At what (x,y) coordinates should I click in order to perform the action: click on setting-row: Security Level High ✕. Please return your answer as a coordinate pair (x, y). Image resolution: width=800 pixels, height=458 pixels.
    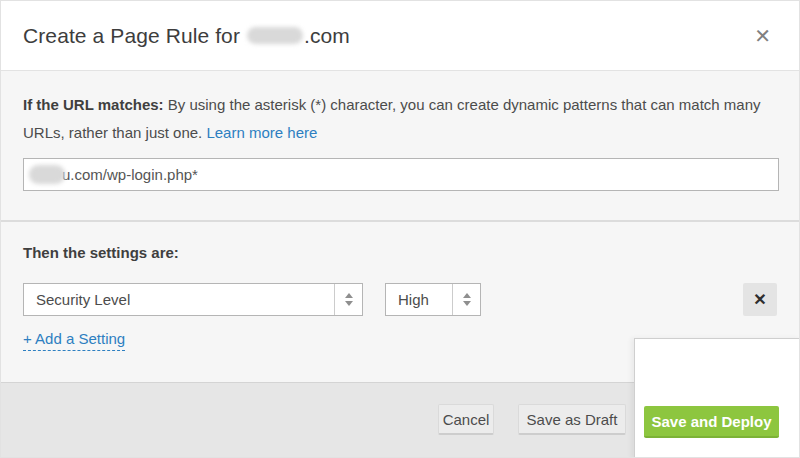
    Looking at the image, I should click on (400, 300).